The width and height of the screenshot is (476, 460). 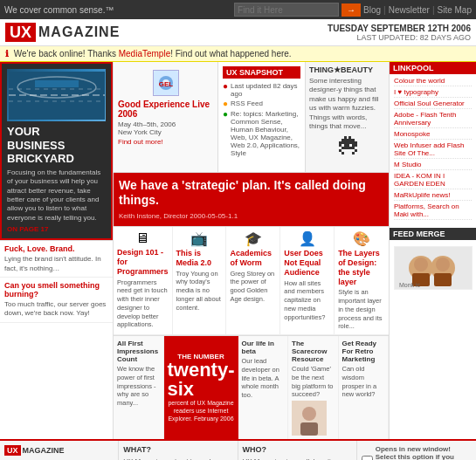 I want to click on number-desc: percent of UX Magazine readers use Inter…, so click(x=201, y=410).